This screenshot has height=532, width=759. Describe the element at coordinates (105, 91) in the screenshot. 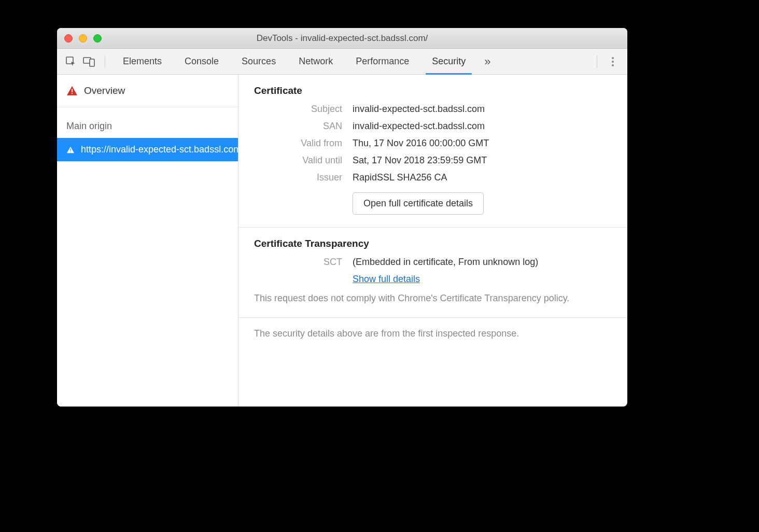

I see `overview-label: Overview` at that location.